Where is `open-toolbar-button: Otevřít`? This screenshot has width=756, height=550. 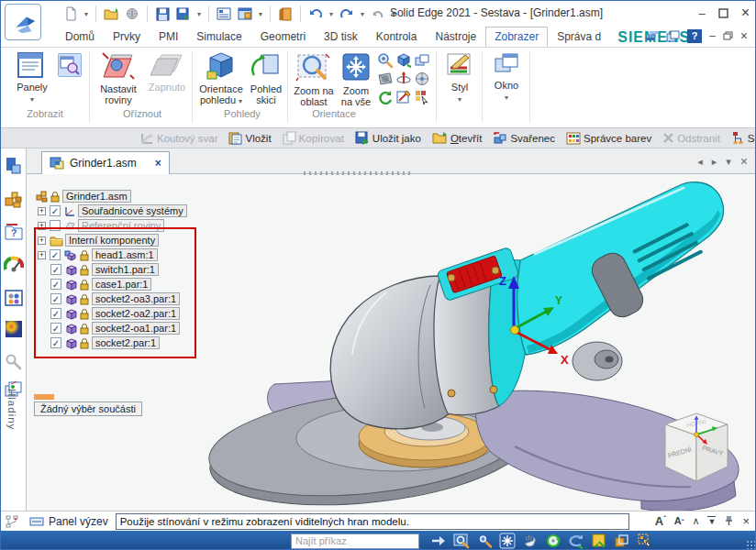 open-toolbar-button: Otevřít is located at coordinates (457, 138).